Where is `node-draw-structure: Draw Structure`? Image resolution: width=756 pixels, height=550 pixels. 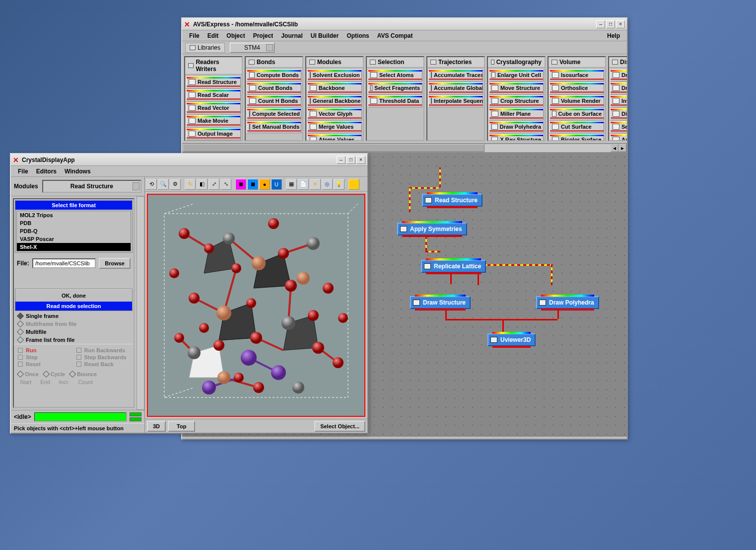 node-draw-structure: Draw Structure is located at coordinates (440, 303).